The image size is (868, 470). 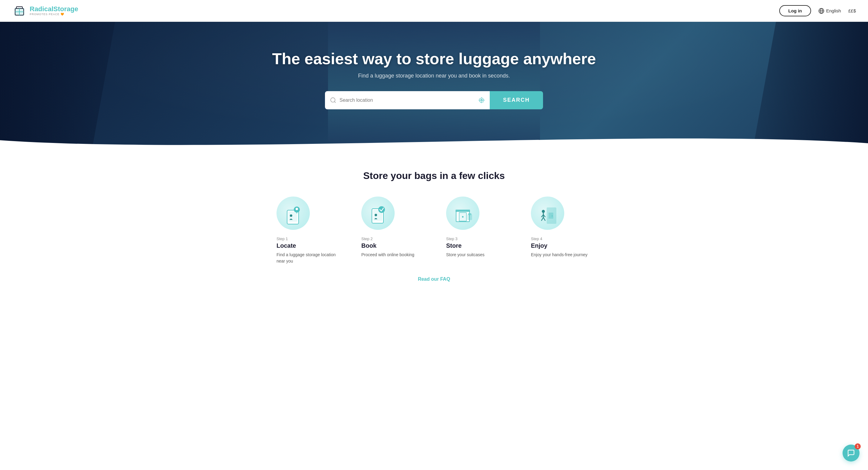 What do you see at coordinates (561, 246) in the screenshot?
I see `step-4-name: Enjoy` at bounding box center [561, 246].